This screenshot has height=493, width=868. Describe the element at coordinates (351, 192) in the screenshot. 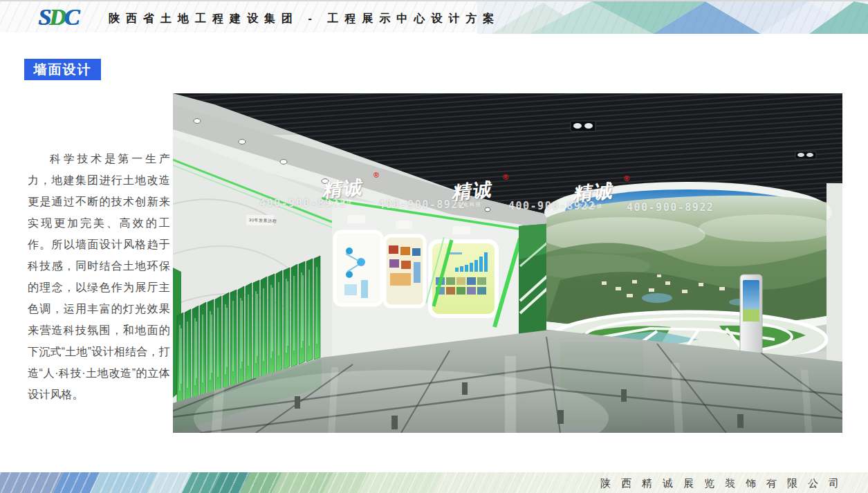

I see `watermark-brand-logo-1: 精诚 文化科技 ®` at that location.